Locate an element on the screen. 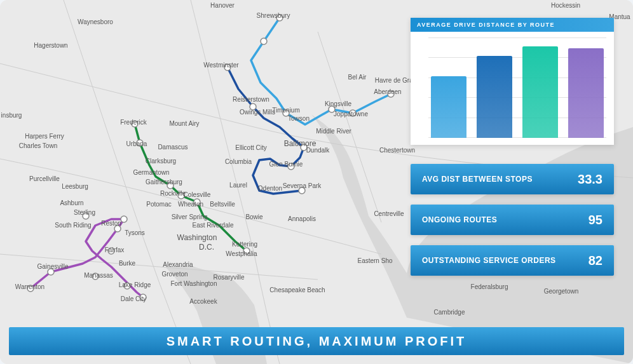 The image size is (633, 364). city-label: Tysons is located at coordinates (135, 233).